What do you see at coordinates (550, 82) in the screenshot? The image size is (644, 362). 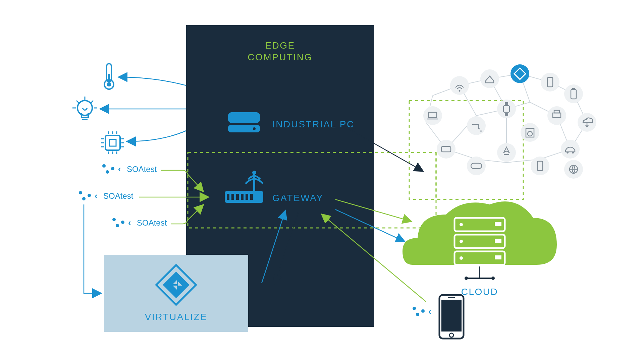 I see `node-phone-icon` at bounding box center [550, 82].